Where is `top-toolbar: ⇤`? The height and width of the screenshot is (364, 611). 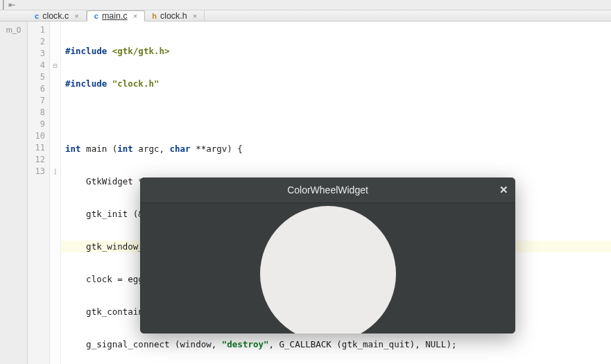 top-toolbar: ⇤ is located at coordinates (305, 6).